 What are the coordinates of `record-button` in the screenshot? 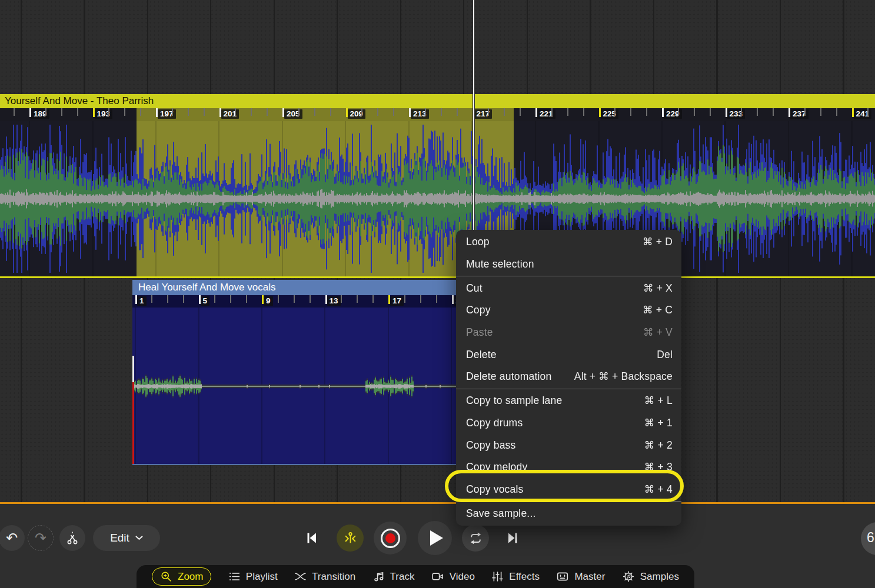 It's located at (390, 538).